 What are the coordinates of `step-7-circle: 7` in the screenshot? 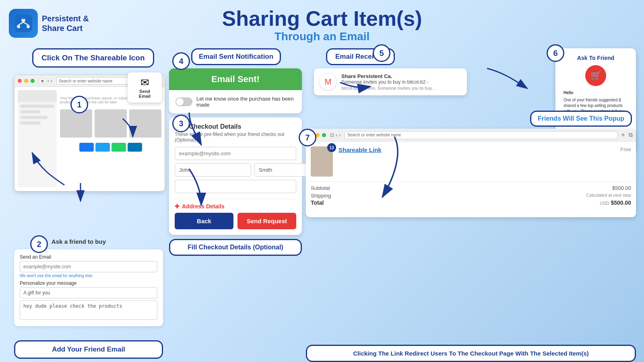 It's located at (308, 138).